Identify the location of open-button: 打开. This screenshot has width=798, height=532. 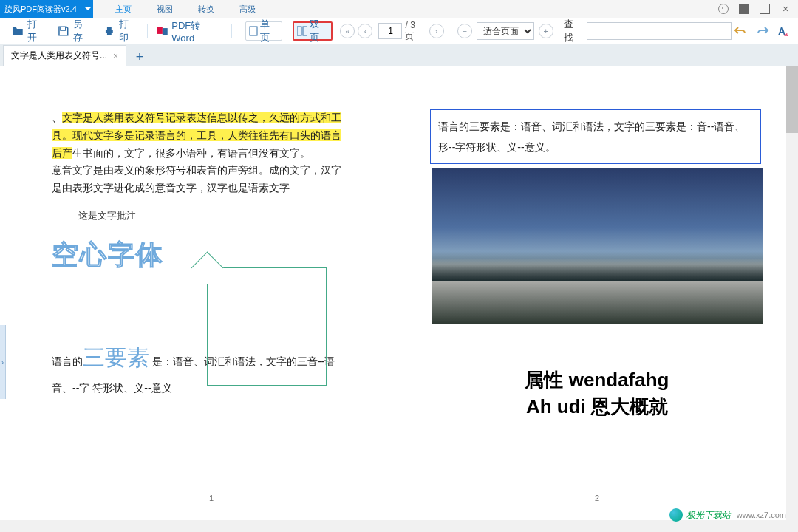
(29, 31).